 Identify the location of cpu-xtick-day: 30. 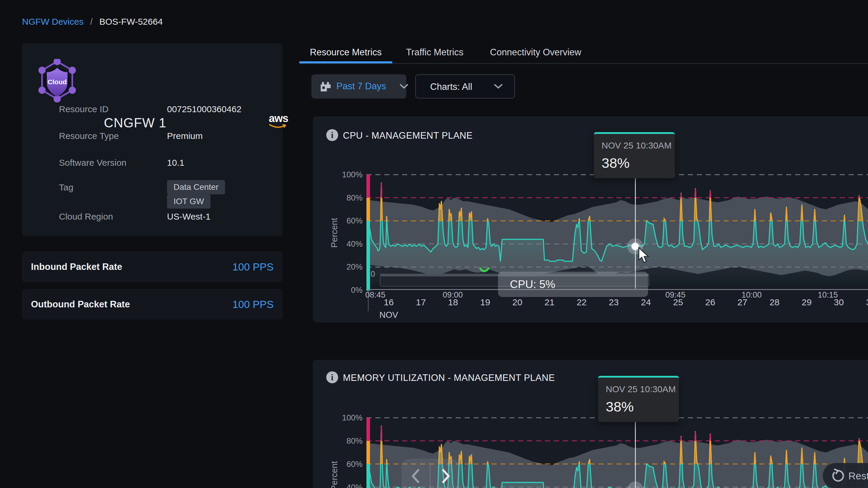
(839, 302).